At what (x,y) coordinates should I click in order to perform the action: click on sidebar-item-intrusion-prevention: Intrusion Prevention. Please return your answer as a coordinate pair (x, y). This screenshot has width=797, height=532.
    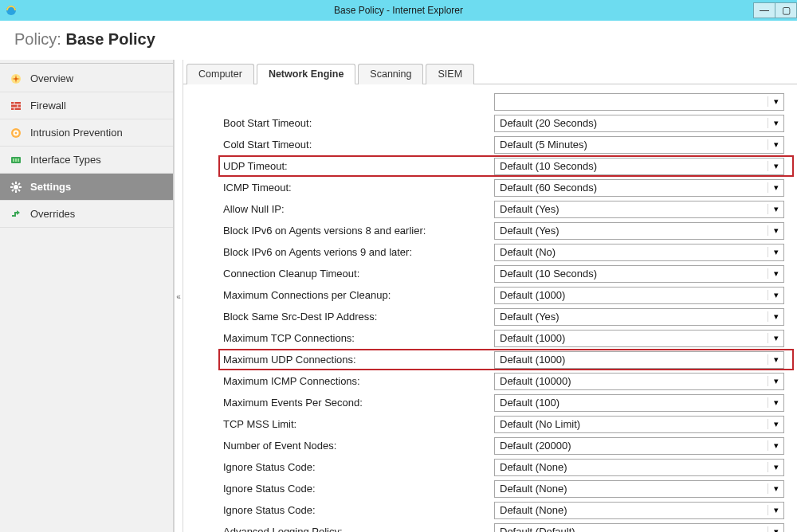
    Looking at the image, I should click on (86, 133).